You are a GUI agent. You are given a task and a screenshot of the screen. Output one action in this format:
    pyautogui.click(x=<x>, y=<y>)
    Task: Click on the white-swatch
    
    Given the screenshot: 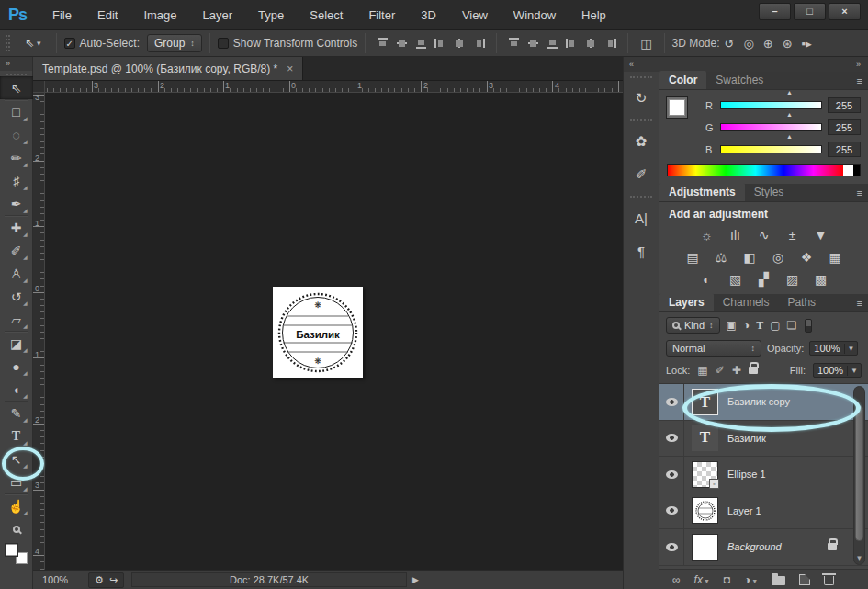 What is the action you would take?
    pyautogui.click(x=849, y=171)
    